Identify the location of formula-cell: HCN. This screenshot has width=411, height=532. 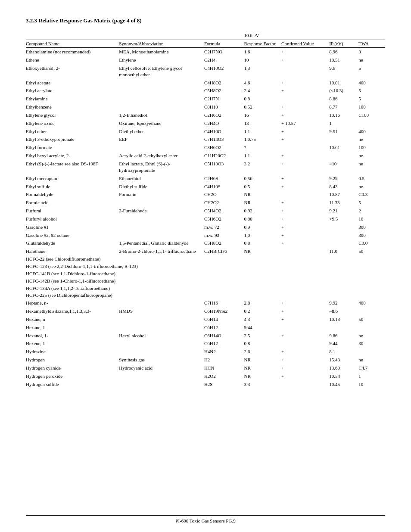
(224, 368).